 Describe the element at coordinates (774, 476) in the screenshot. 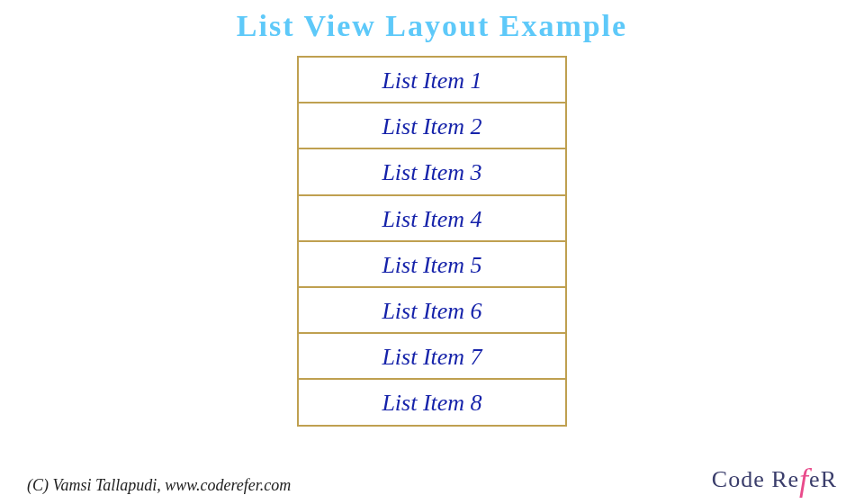

I see `brand-logo: Code RefeR` at that location.